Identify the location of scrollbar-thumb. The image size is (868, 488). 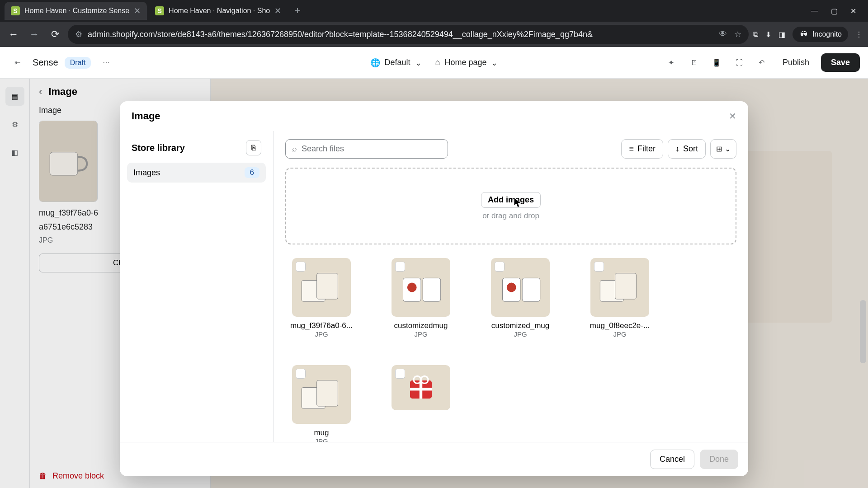
(863, 332).